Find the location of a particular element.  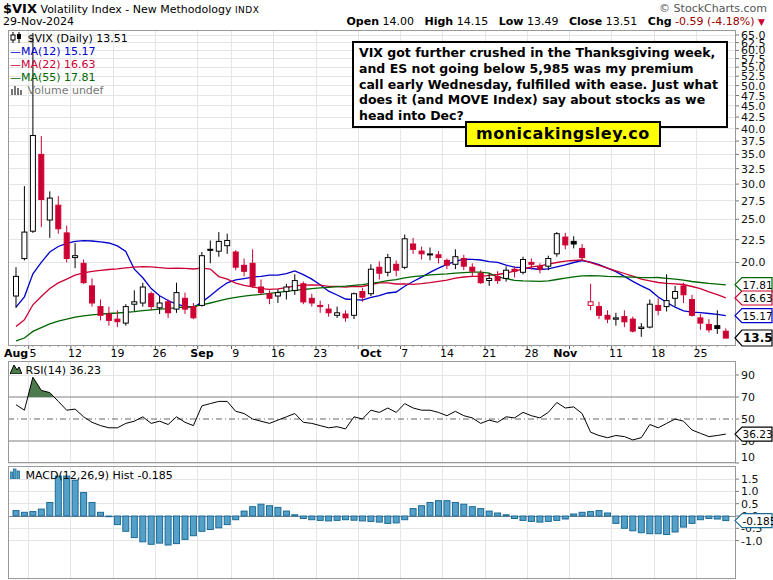

open-value: 14.00 is located at coordinates (398, 22).